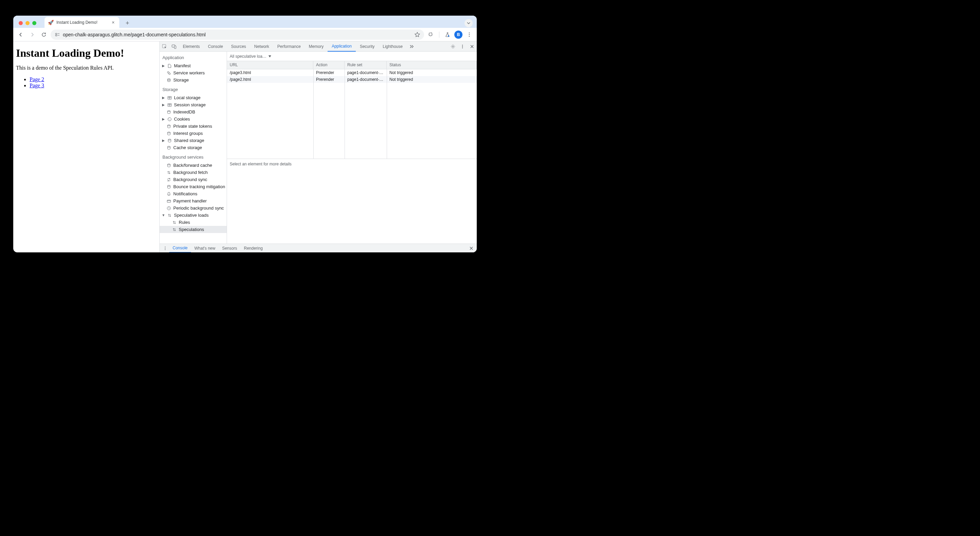 The image size is (980, 536). I want to click on sidebar-item-background-fetch: Background fetch, so click(193, 173).